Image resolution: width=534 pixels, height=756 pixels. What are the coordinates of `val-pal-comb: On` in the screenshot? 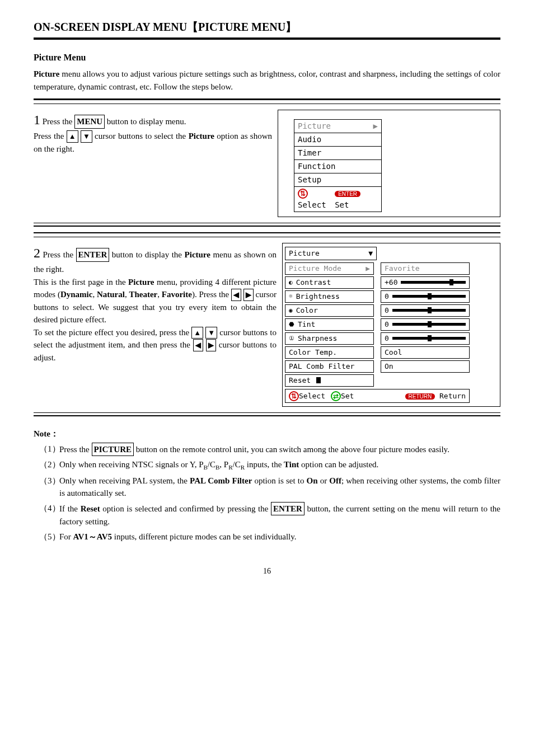 It's located at (425, 367).